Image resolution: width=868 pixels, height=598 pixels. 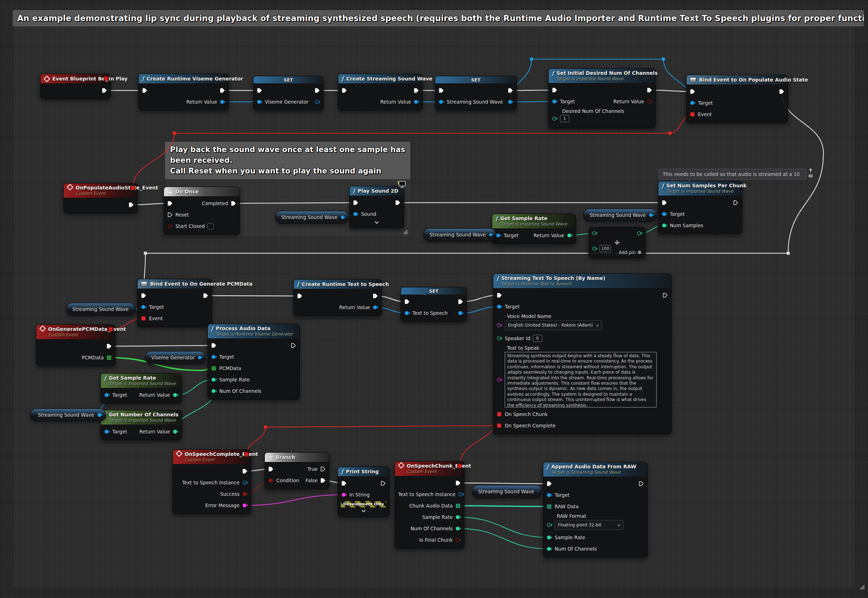 I want to click on name-pin, so click(x=499, y=325).